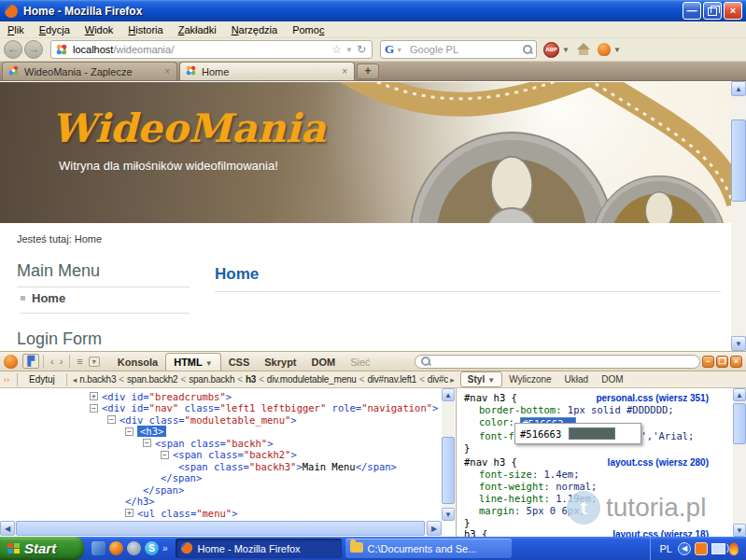 This screenshot has height=560, width=746. Describe the element at coordinates (736, 362) in the screenshot. I see `firebug-close-icon: ×` at that location.